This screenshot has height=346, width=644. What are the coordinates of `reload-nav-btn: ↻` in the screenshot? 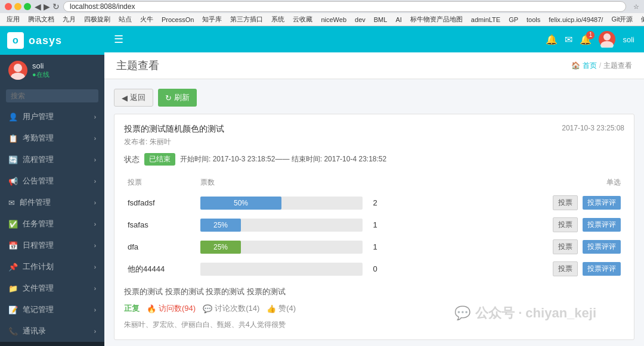 It's located at (56, 7).